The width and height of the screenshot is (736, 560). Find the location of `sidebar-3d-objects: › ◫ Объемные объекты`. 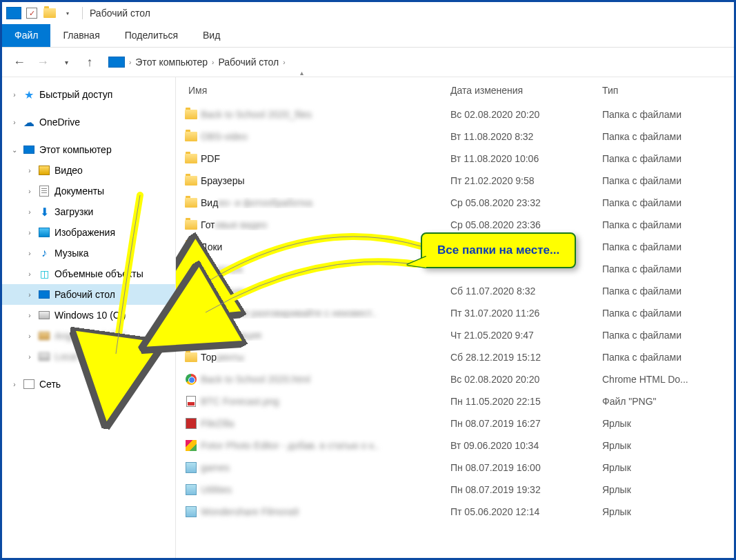

sidebar-3d-objects: › ◫ Объемные объекты is located at coordinates (88, 274).